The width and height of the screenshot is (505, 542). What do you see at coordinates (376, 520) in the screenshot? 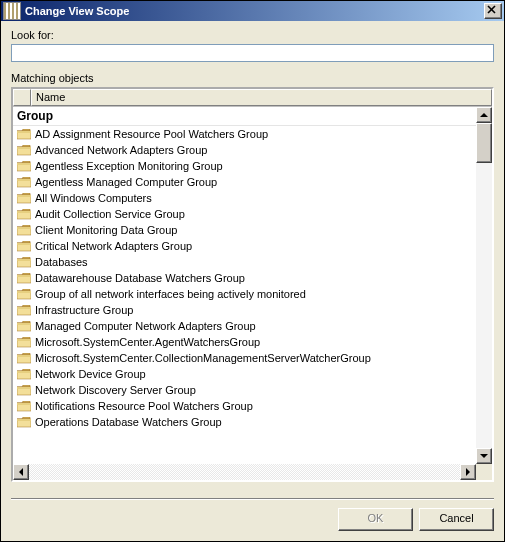
I see `ok-button: OK` at bounding box center [376, 520].